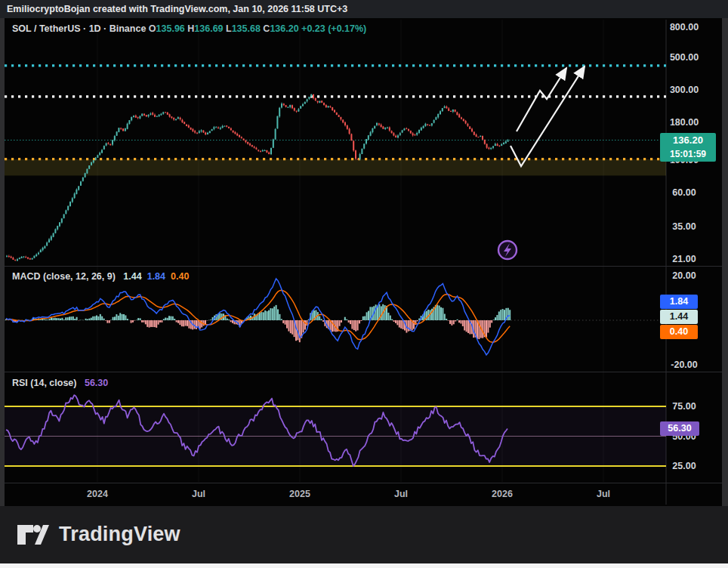  Describe the element at coordinates (684, 466) in the screenshot. I see `rsi-tick-label: 25.00` at that location.